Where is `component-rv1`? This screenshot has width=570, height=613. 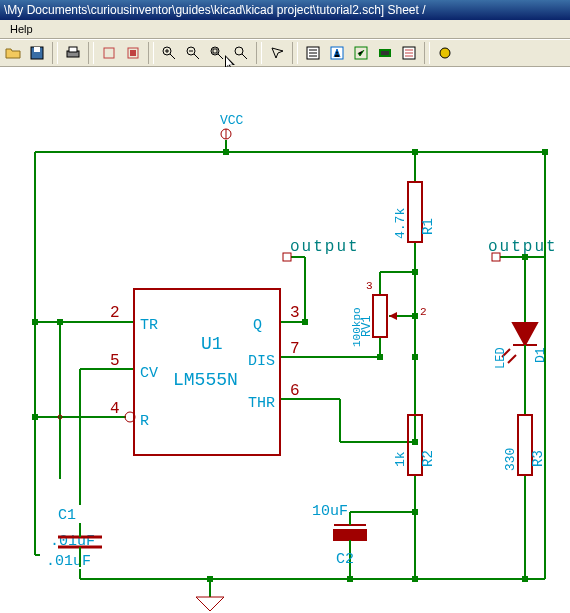
component-rv1 is located at coordinates (385, 316).